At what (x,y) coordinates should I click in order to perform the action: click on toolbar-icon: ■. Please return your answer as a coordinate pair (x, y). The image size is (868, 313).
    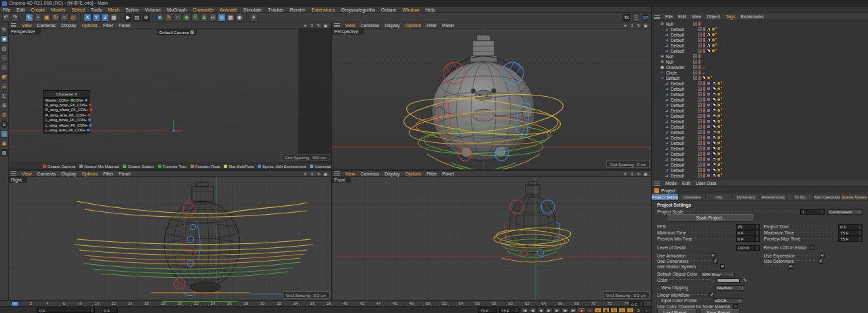
    Looking at the image, I should click on (160, 18).